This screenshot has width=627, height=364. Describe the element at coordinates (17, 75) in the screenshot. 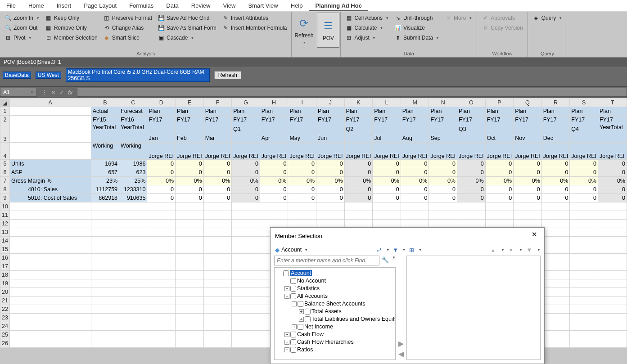

I see `pov-chip-basedata: BaseData` at that location.